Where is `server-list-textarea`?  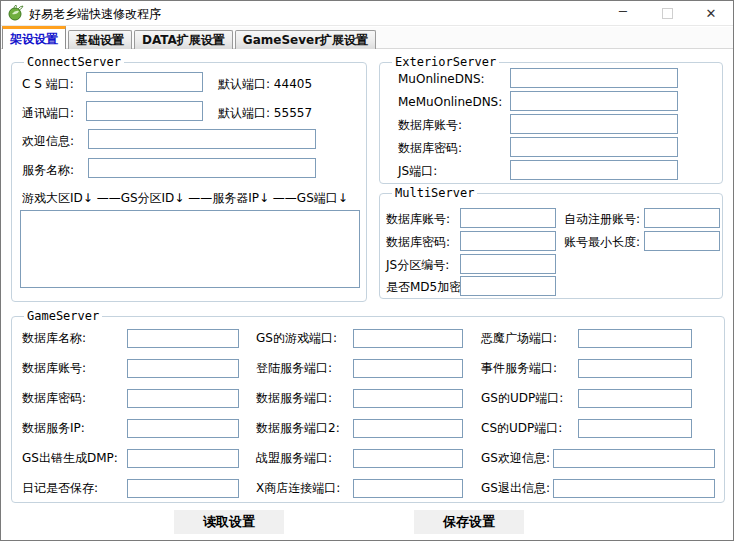
server-list-textarea is located at coordinates (190, 249).